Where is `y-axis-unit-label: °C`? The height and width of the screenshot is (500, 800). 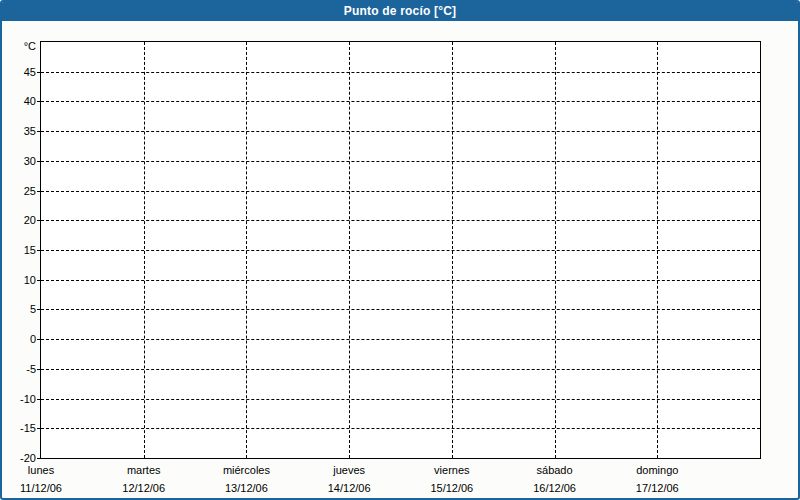 y-axis-unit-label: °C is located at coordinates (19, 46).